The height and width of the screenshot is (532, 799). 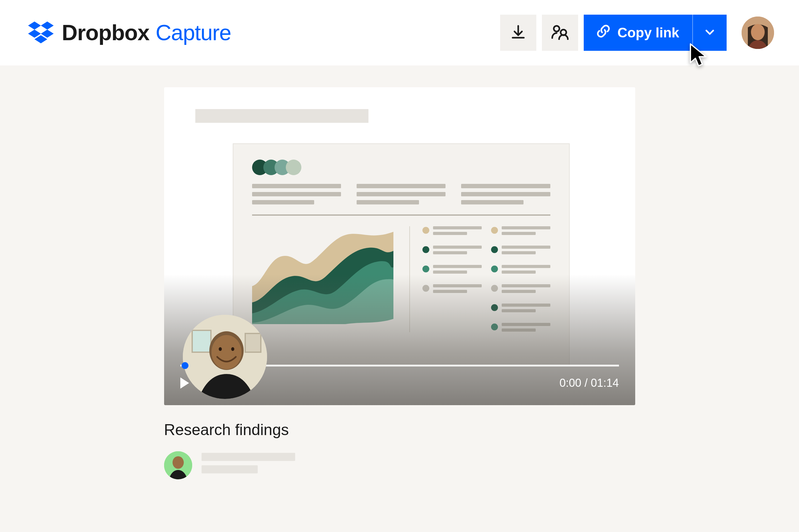 I want to click on video-progress-knob, so click(x=185, y=366).